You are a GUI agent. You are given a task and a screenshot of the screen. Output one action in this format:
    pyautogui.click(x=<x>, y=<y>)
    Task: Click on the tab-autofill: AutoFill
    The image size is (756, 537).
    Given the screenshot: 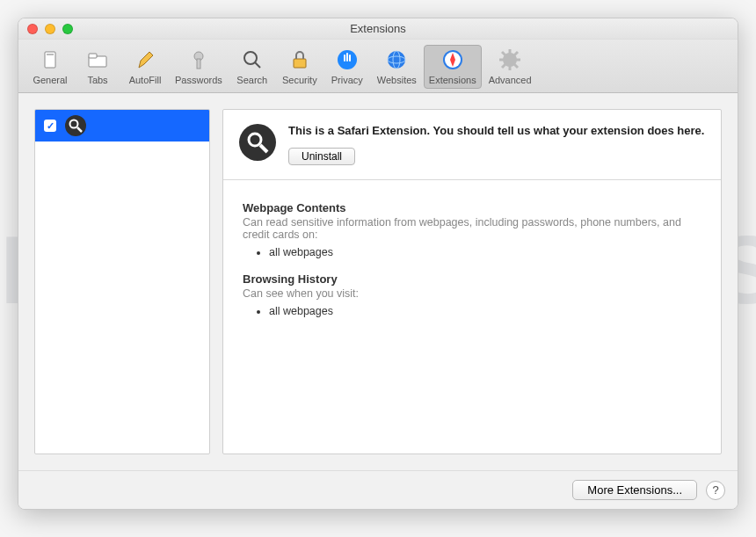 What is the action you would take?
    pyautogui.click(x=145, y=67)
    